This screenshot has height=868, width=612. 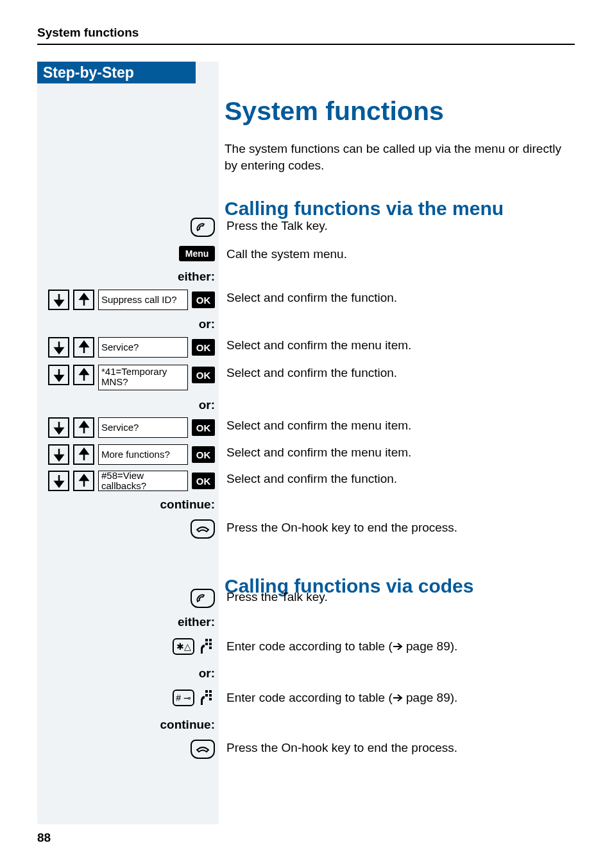 What do you see at coordinates (306, 300) in the screenshot?
I see `row-suppress: Suppress call ID? OK Select and confirm …` at bounding box center [306, 300].